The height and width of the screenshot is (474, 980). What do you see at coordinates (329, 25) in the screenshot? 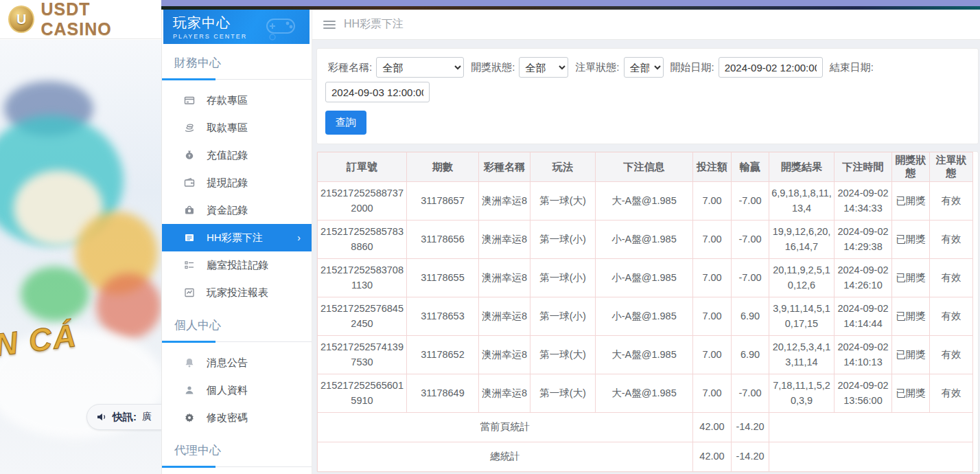
I see `hamburger-menu-icon` at bounding box center [329, 25].